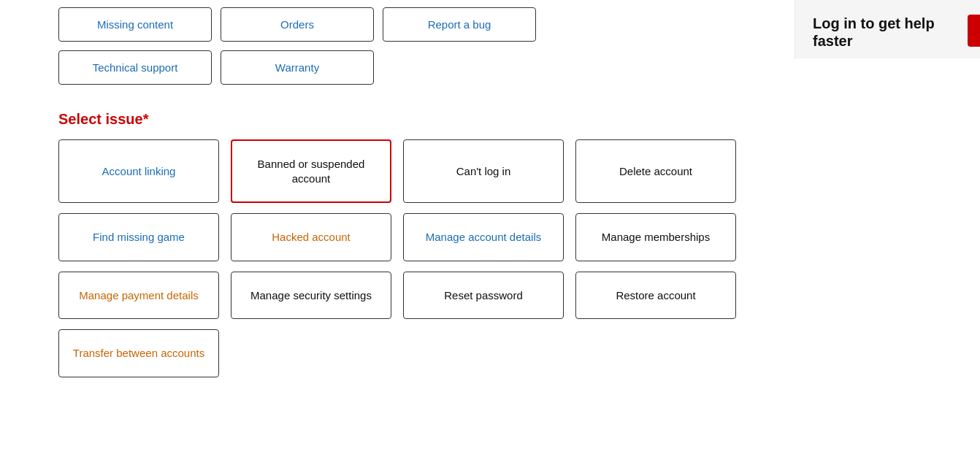 The width and height of the screenshot is (980, 465). What do you see at coordinates (311, 296) in the screenshot?
I see `manage-security-settings-button: Manage security settings` at bounding box center [311, 296].